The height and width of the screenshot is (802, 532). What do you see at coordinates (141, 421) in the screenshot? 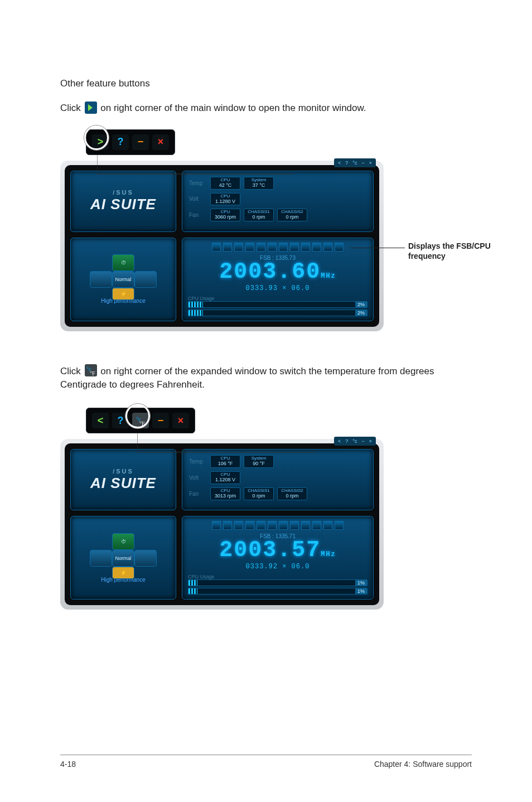
I see `floating-toolbar-2: < ? − ×` at bounding box center [141, 421].